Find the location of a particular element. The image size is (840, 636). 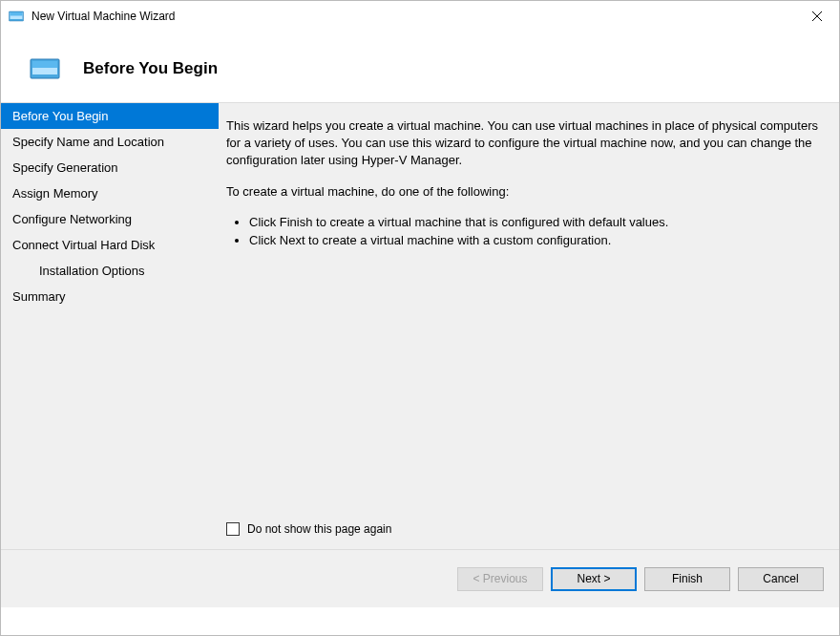

footer: < Previous Next > Finish Cancel is located at coordinates (420, 579).